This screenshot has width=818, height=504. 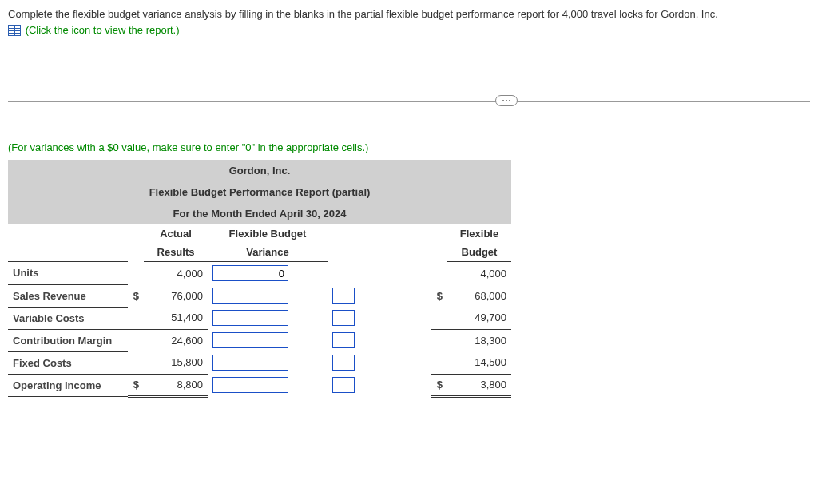 What do you see at coordinates (260, 273) in the screenshot?
I see `row-units: Units 4,000 4,000` at bounding box center [260, 273].